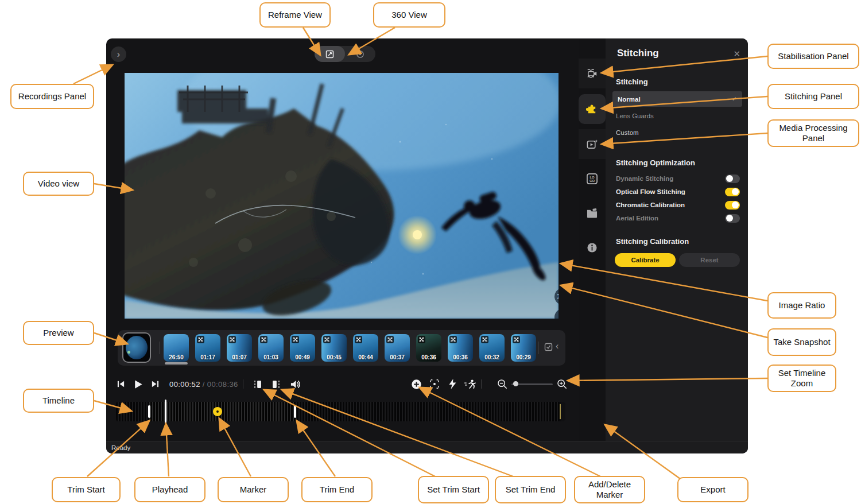 The width and height of the screenshot is (861, 504). Describe the element at coordinates (592, 109) in the screenshot. I see `stitching-icon` at that location.